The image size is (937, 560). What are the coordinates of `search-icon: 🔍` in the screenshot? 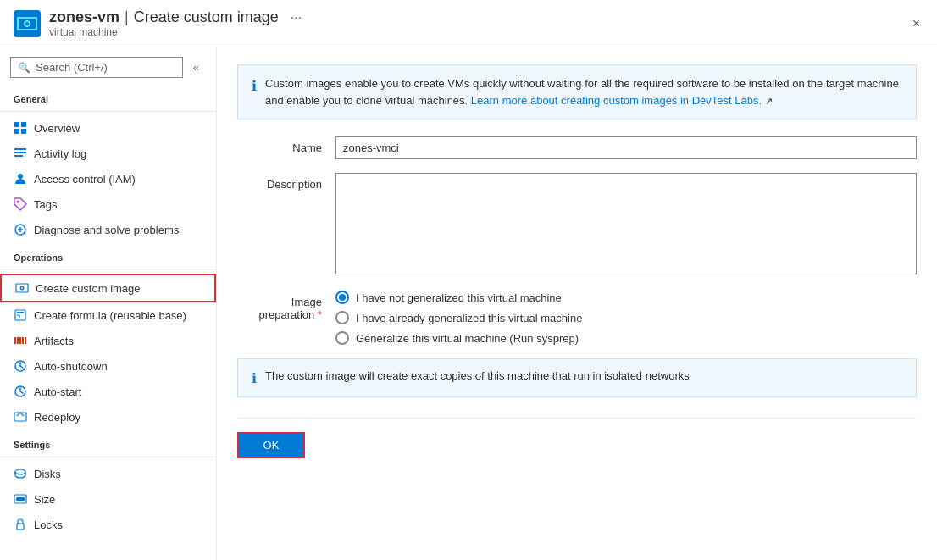 It's located at (24, 68).